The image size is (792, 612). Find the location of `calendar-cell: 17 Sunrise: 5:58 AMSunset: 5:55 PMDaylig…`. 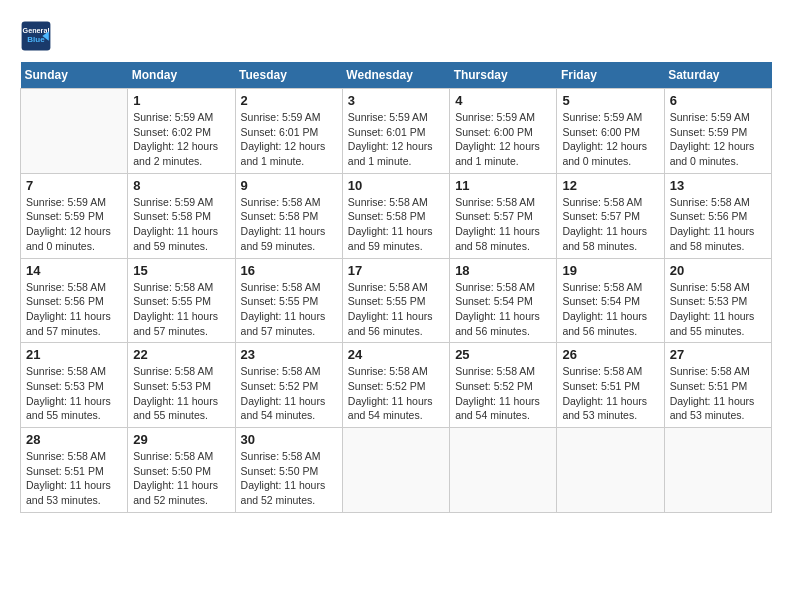

calendar-cell: 17 Sunrise: 5:58 AMSunset: 5:55 PMDaylig… is located at coordinates (396, 300).